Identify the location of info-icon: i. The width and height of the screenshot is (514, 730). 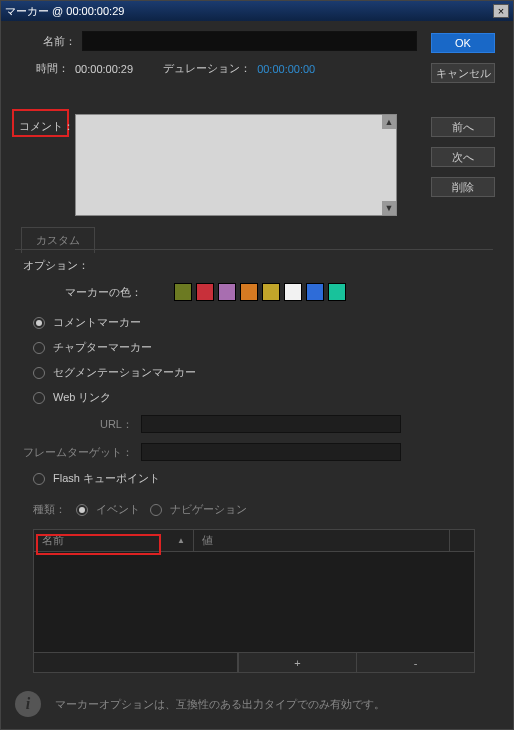
(28, 704).